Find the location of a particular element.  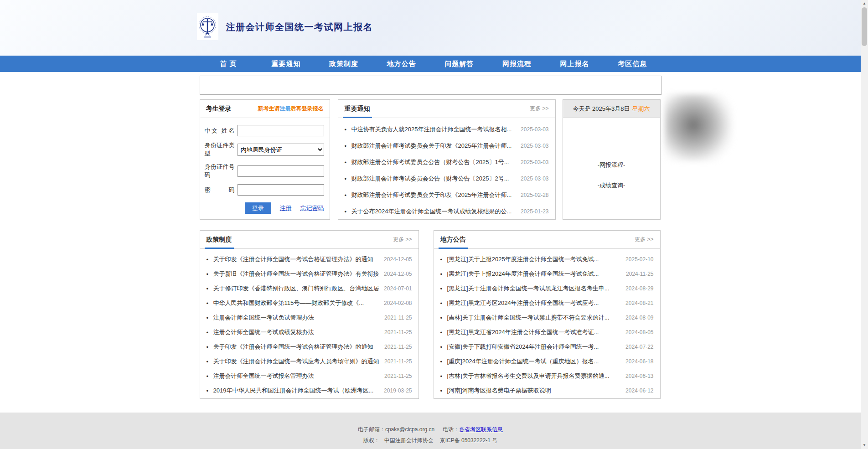

notice-item-link: 财政部注册会计师考试委员会公告（财考公告〔2025〕2号... is located at coordinates (434, 179).